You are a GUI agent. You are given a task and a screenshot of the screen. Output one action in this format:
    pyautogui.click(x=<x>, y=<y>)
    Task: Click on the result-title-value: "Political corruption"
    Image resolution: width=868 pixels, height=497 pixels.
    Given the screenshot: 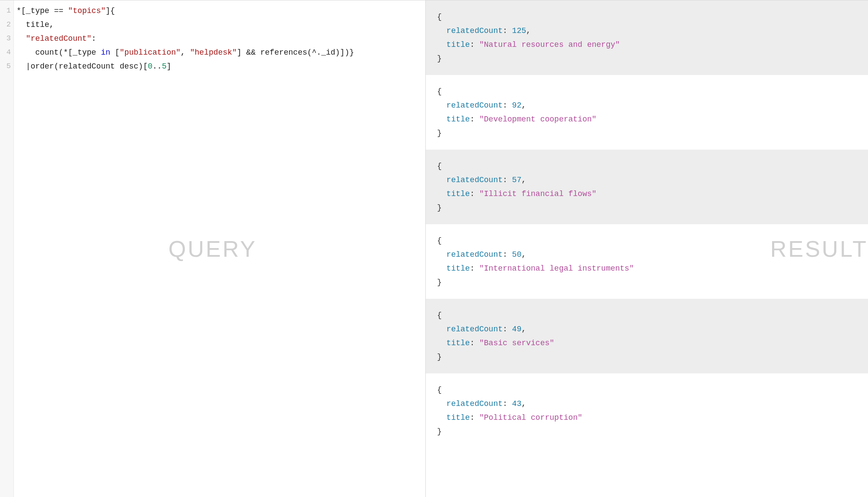 What is the action you would take?
    pyautogui.click(x=531, y=418)
    